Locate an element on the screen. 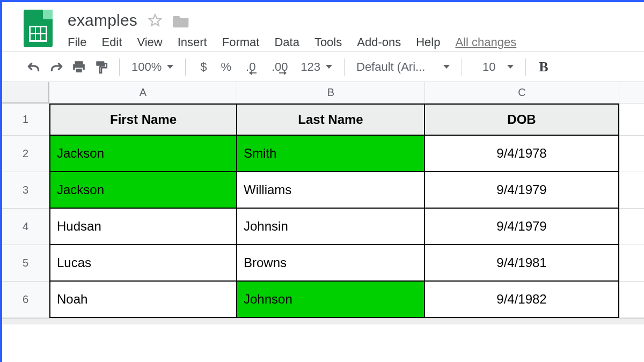 This screenshot has width=644, height=362. column-header-B: B is located at coordinates (331, 93).